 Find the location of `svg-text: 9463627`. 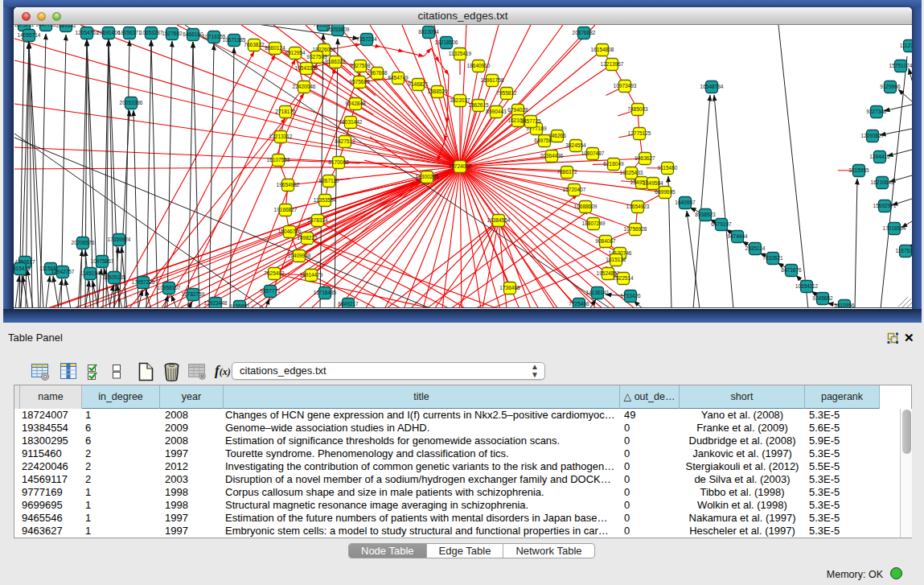

svg-text: 9463627 is located at coordinates (645, 158).